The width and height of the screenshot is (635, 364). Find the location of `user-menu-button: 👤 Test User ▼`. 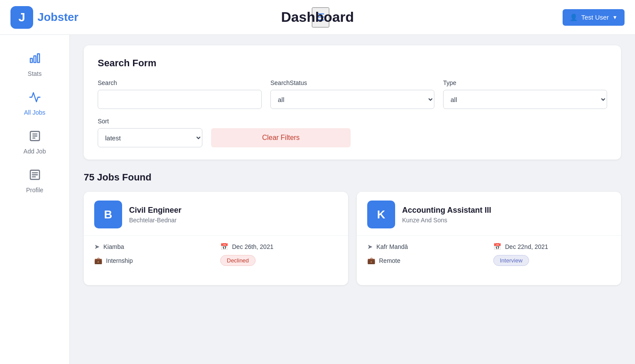

user-menu-button: 👤 Test User ▼ is located at coordinates (594, 17).